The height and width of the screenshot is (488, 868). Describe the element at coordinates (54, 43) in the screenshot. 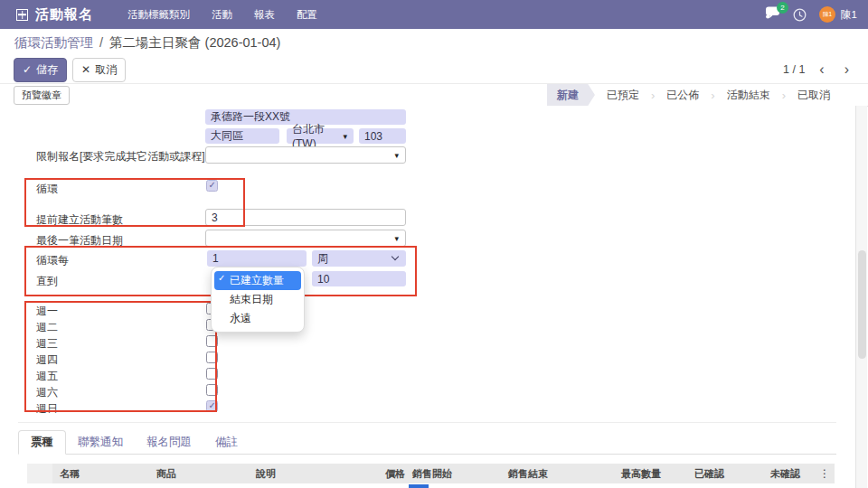

I see `breadcrumb-parent-link: 循環活動管理` at that location.